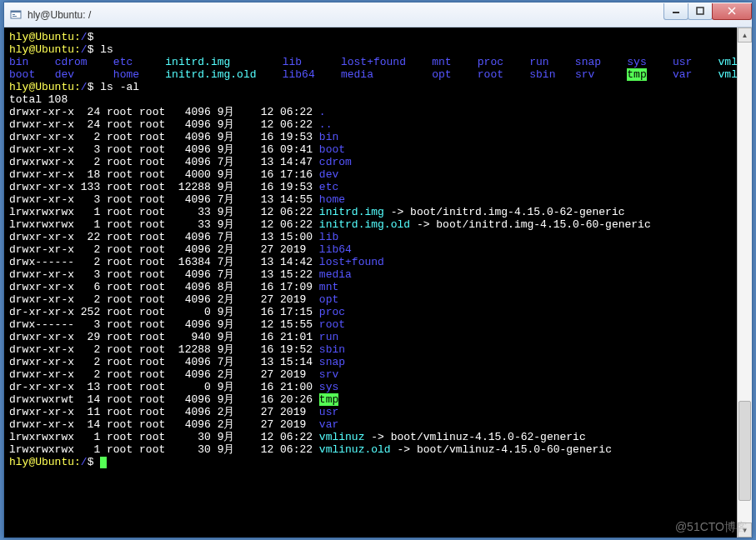 This screenshot has width=756, height=540. What do you see at coordinates (676, 12) in the screenshot?
I see `minimize-button` at bounding box center [676, 12].